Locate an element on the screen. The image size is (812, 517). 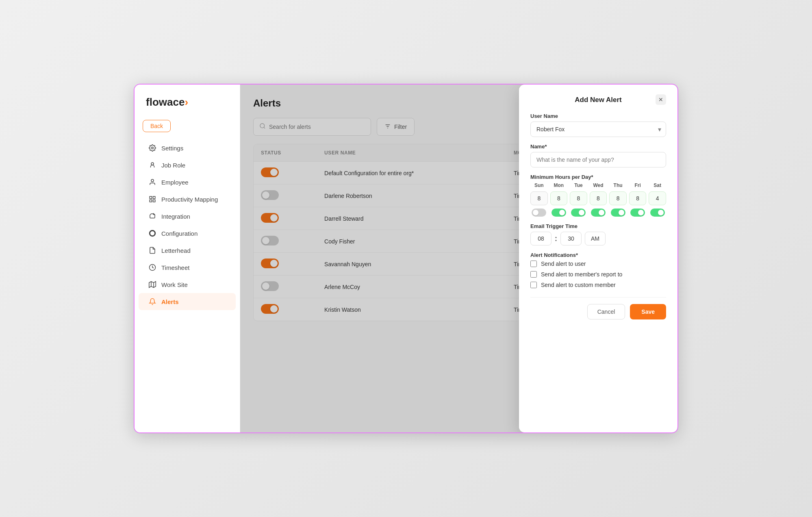
day-toggle-tue is located at coordinates (578, 213).